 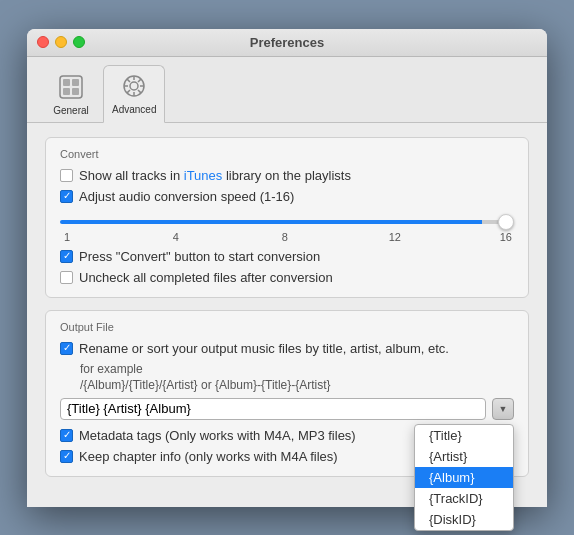 What do you see at coordinates (297, 385) in the screenshot?
I see `example-template: /{Album}/{Title}/{Artist} or {Album}-{Ti…` at bounding box center [297, 385].